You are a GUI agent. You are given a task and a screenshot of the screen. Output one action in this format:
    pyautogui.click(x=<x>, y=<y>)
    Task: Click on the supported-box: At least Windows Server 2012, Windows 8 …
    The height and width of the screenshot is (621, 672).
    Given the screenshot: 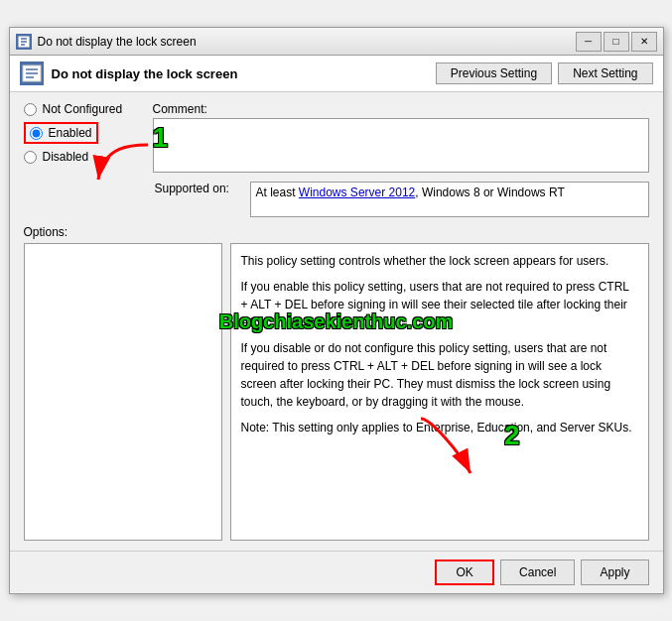 What is the action you would take?
    pyautogui.click(x=450, y=199)
    